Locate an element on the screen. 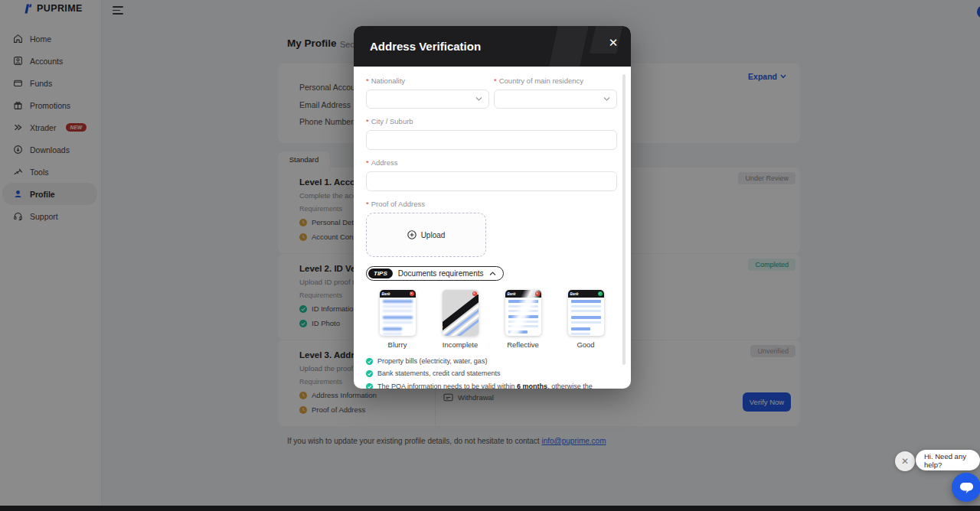  address-input is located at coordinates (492, 181).